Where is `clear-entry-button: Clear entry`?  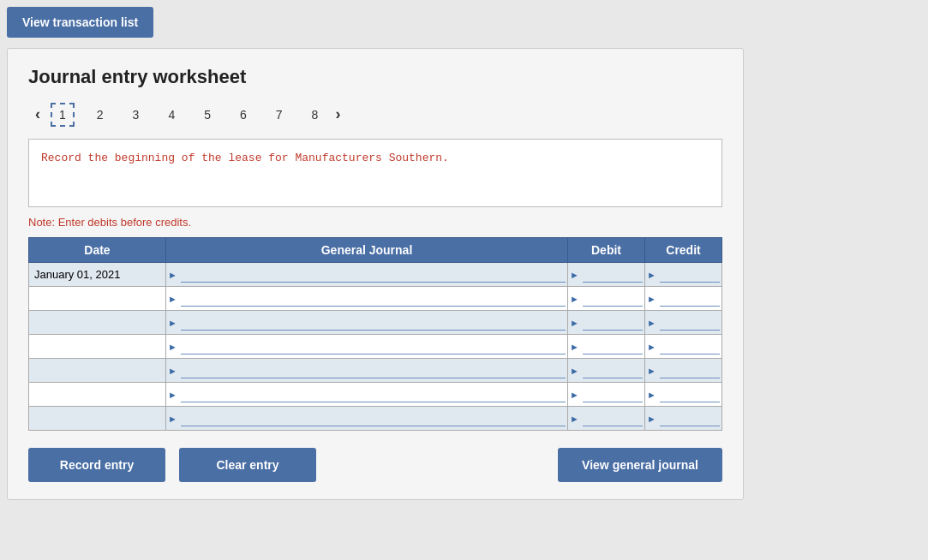
clear-entry-button: Clear entry is located at coordinates (248, 465).